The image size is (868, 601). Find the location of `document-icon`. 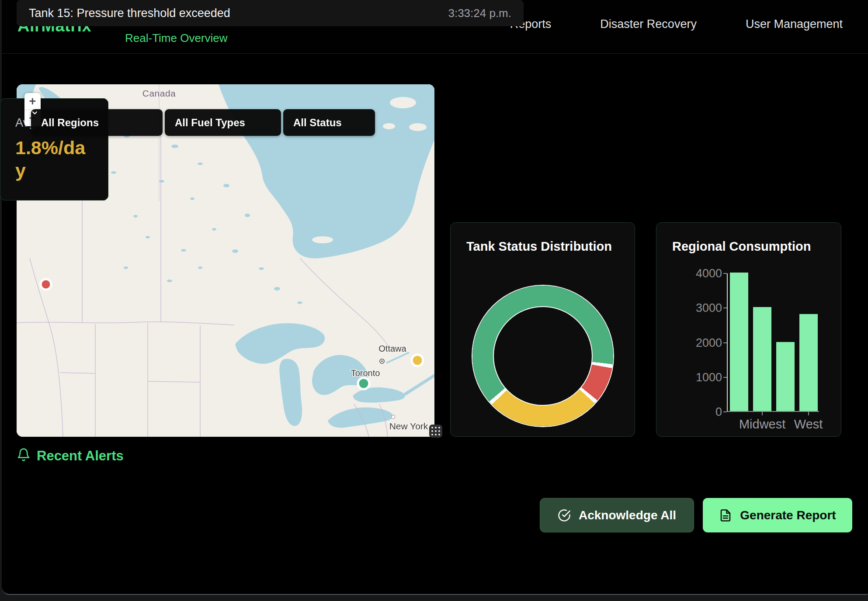

document-icon is located at coordinates (726, 515).